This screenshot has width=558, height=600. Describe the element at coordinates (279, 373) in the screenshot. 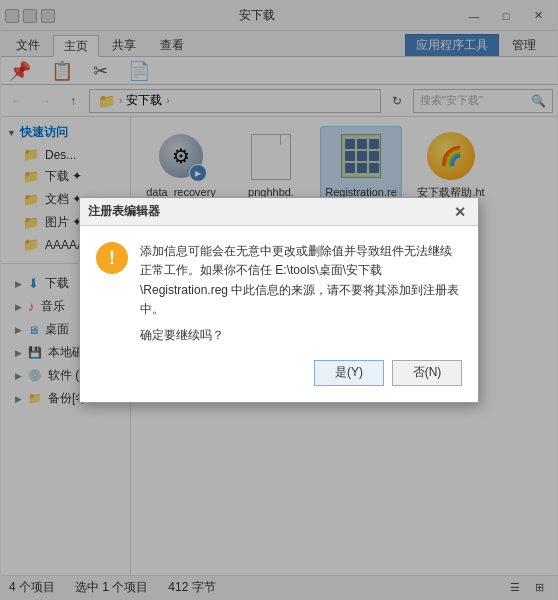

I see `dialog-buttons: 是(Y) 否(N)` at that location.